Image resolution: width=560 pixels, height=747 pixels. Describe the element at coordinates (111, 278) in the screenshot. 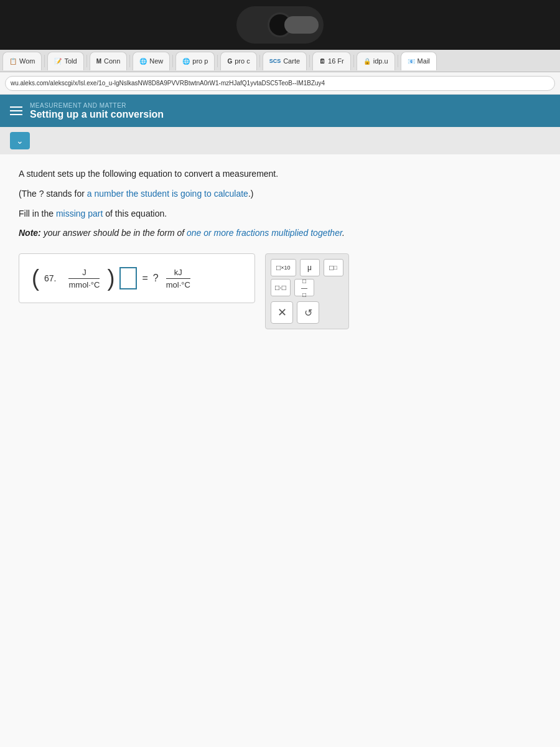

I see `close-paren: )` at that location.